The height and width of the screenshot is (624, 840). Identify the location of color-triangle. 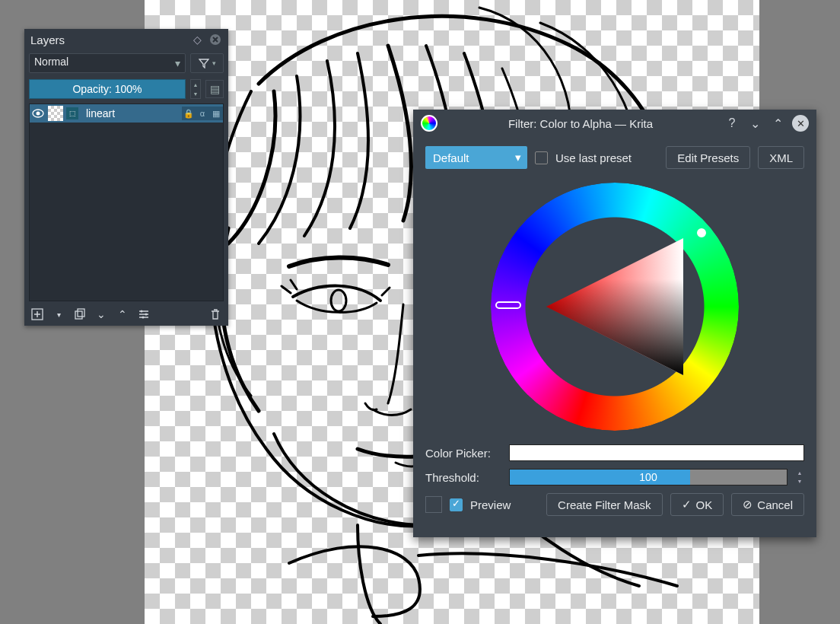
(615, 307).